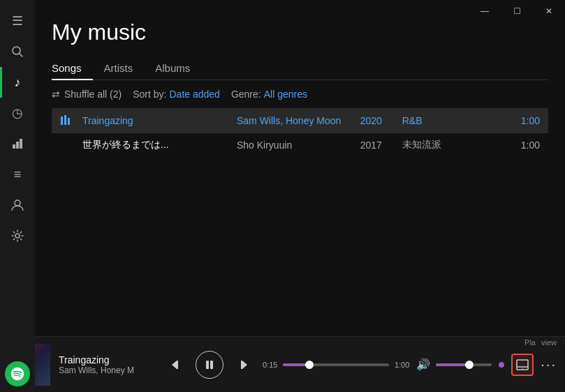 The image size is (565, 392). I want to click on player-right-controls: 🔊 ···, so click(486, 365).